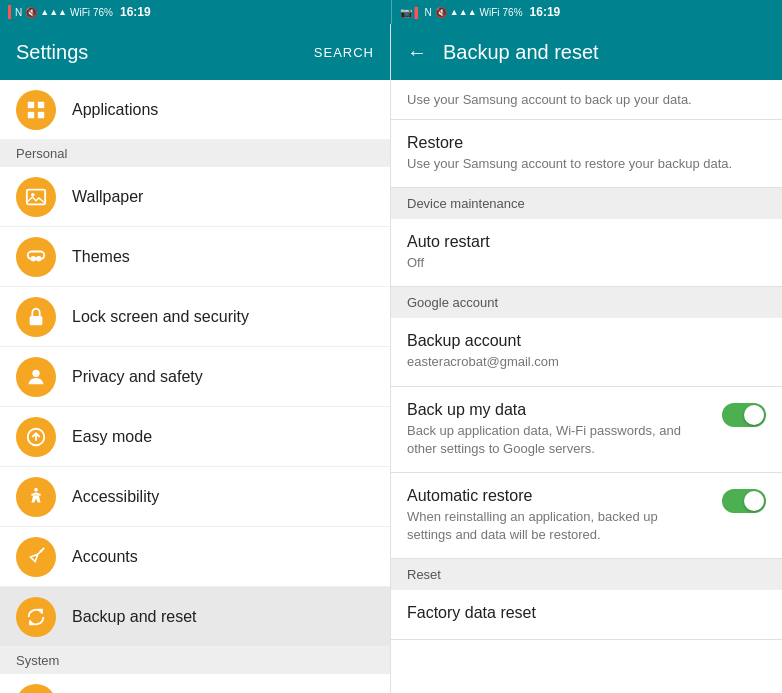  Describe the element at coordinates (36, 617) in the screenshot. I see `backup-icon` at that location.